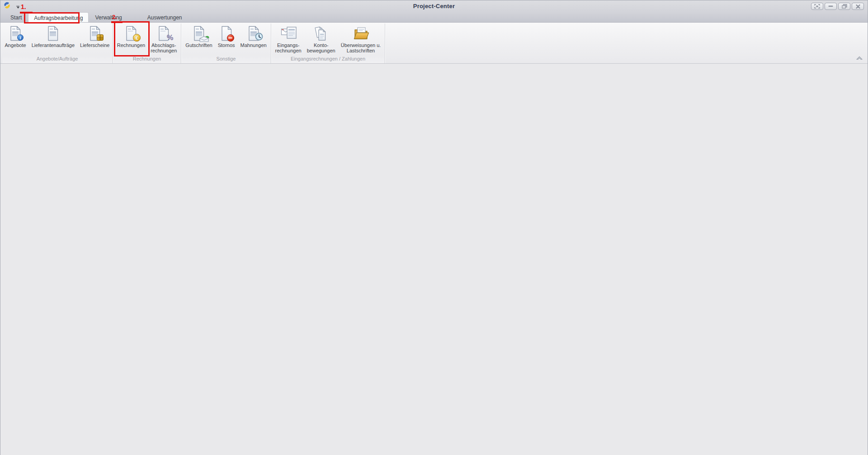 This screenshot has width=868, height=455. I want to click on ribbon-button-label: Konto- bewegungen, so click(321, 48).